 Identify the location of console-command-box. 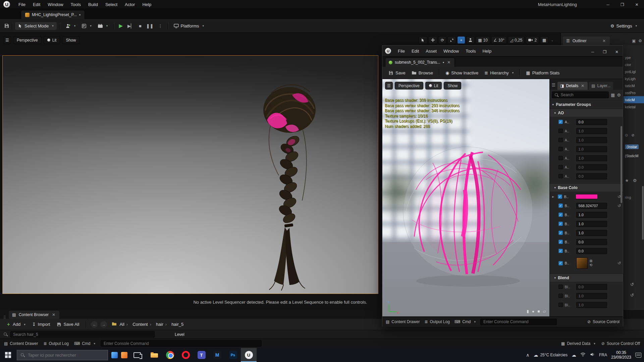
(519, 322).